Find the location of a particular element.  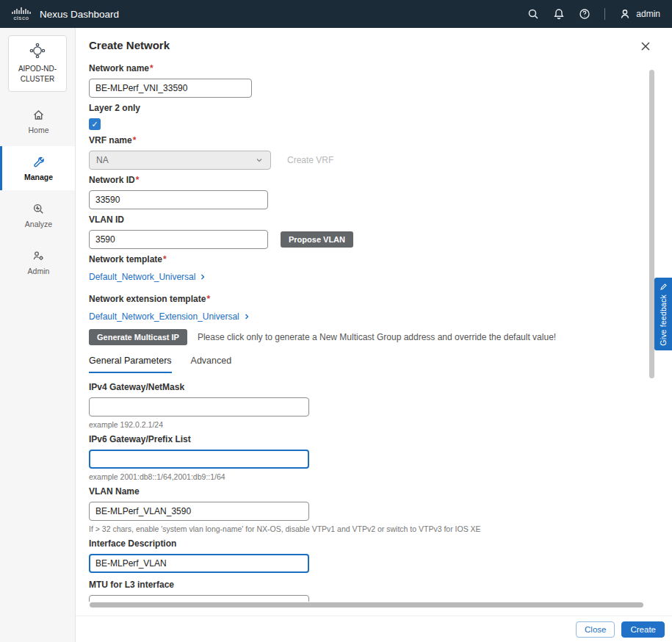

sidebar-item-admin: Admin is located at coordinates (37, 262).